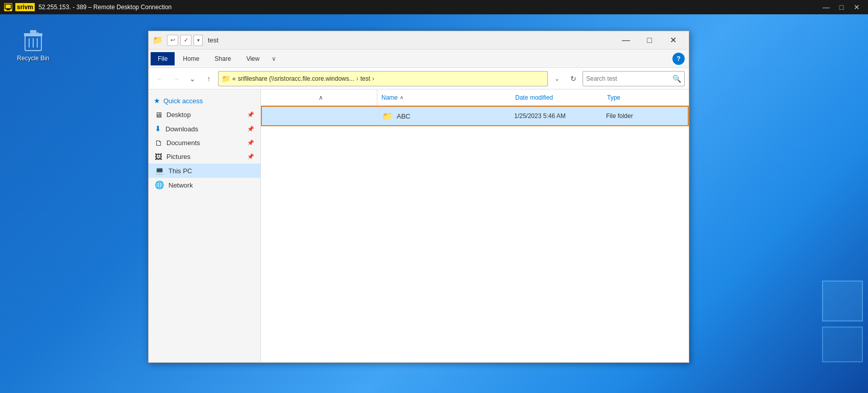 The height and width of the screenshot is (393, 868). Describe the element at coordinates (573, 79) in the screenshot. I see `refresh-button: ↻` at that location.